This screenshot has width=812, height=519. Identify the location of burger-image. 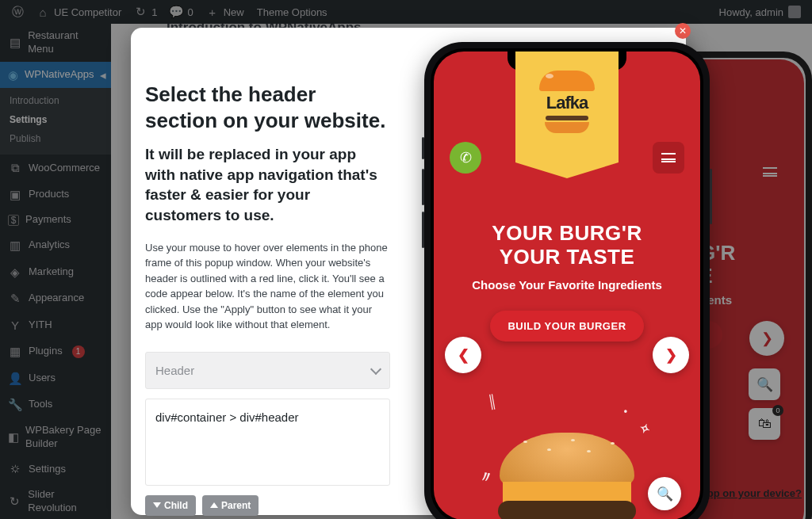
(567, 472).